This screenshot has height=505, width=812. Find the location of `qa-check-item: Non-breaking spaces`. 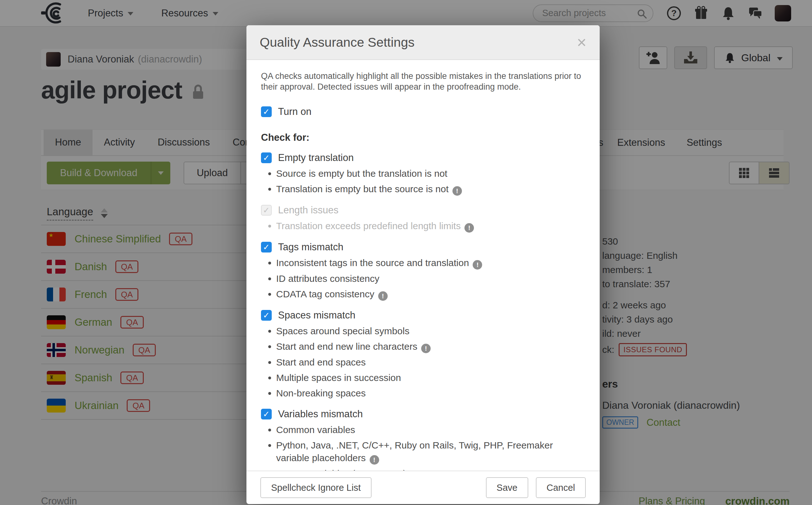

qa-check-item: Non-breaking spaces is located at coordinates (425, 393).